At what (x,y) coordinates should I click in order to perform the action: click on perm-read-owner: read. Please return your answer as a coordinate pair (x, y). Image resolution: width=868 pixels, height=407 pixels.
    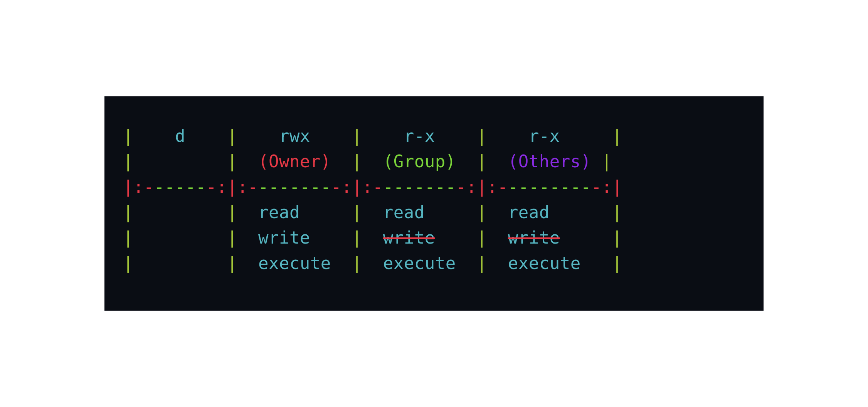
    Looking at the image, I should click on (279, 212).